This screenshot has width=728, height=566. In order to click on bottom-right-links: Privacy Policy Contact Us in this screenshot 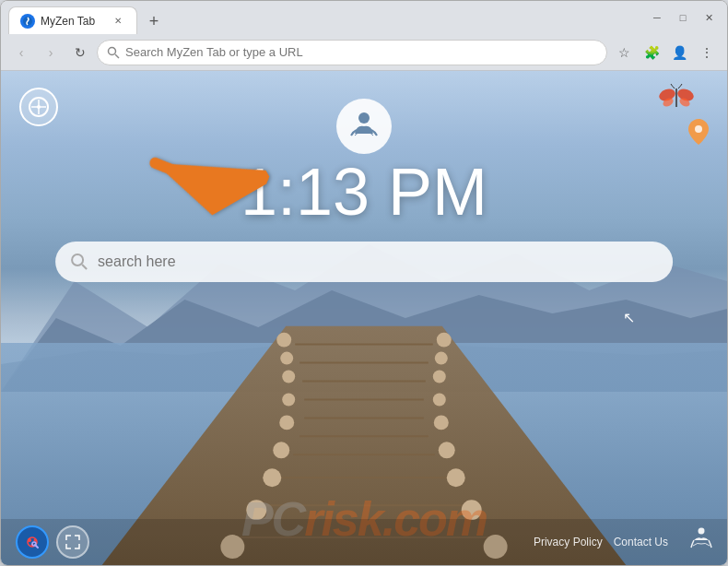, I will do `click(623, 542)`.